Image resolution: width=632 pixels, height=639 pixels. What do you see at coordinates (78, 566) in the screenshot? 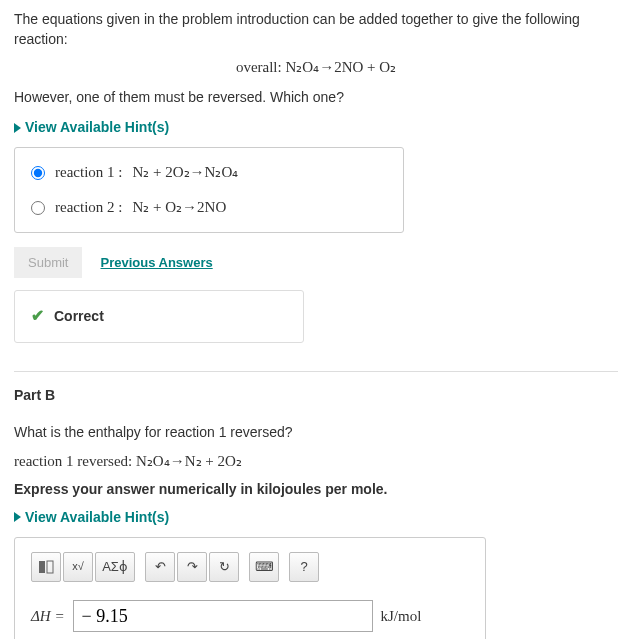
I see `sqrt-icon: x√` at bounding box center [78, 566].